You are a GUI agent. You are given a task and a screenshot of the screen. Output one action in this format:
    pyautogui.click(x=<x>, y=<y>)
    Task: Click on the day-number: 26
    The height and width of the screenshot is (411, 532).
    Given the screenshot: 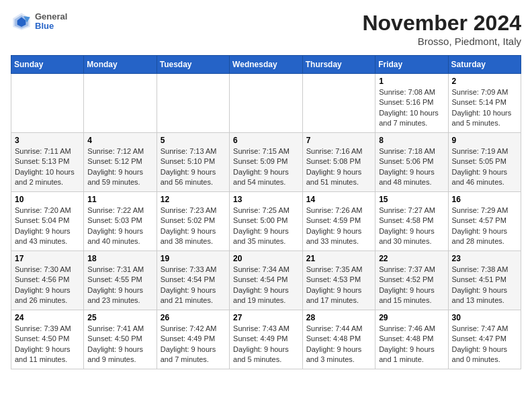 What is the action you would take?
    pyautogui.click(x=193, y=318)
    